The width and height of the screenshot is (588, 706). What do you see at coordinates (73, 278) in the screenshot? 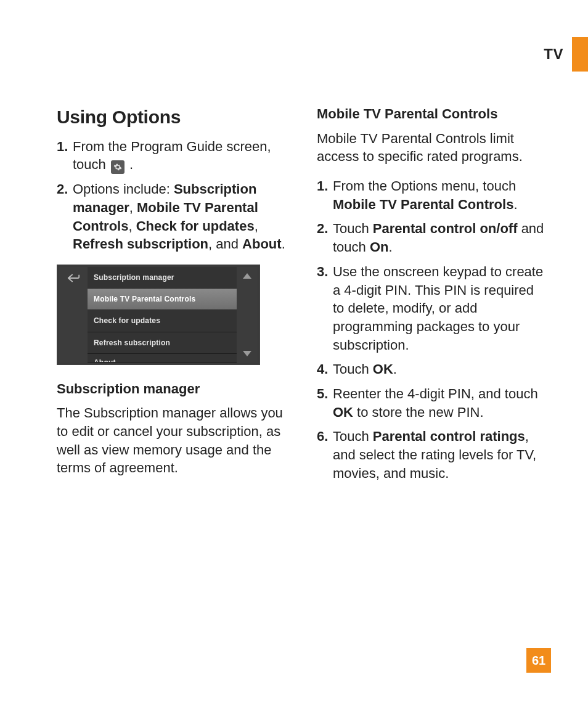
I see `back-arrow-icon` at bounding box center [73, 278].